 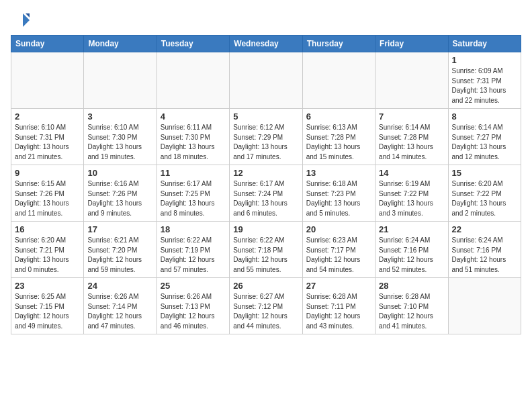 I want to click on day-number: 21, so click(x=411, y=230).